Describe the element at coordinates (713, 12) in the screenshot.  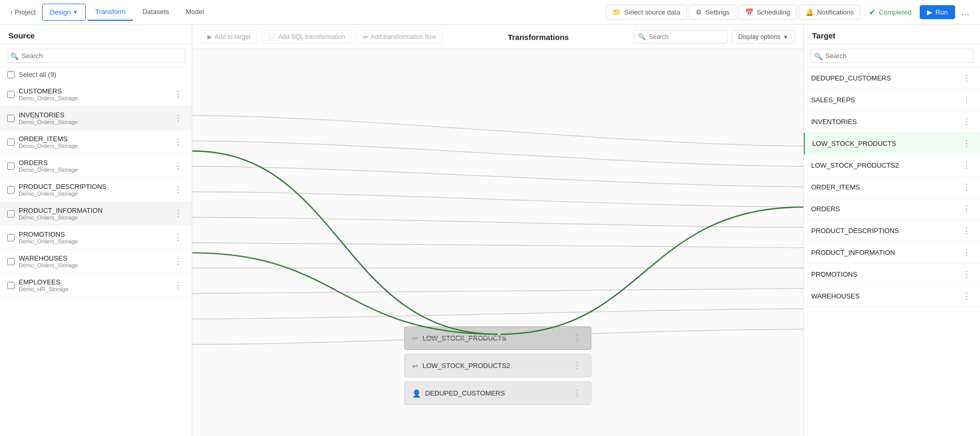
I see `settings-button: ⚙ Settings` at that location.